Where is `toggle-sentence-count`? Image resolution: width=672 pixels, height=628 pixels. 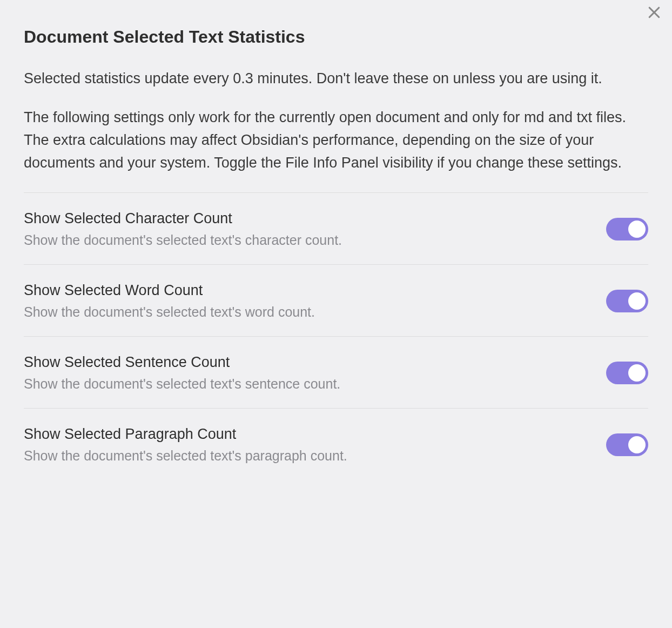
toggle-sentence-count is located at coordinates (627, 373).